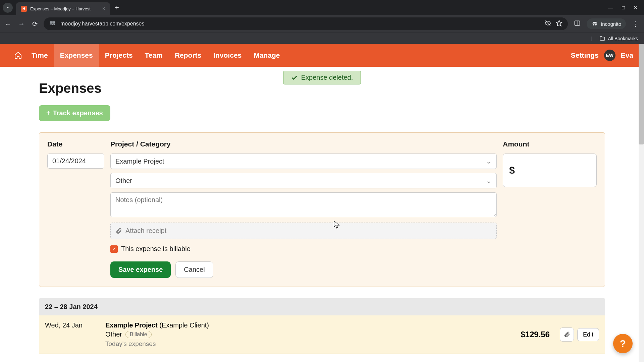  What do you see at coordinates (535, 335) in the screenshot?
I see `expense-row-amount: $129.56` at bounding box center [535, 335].